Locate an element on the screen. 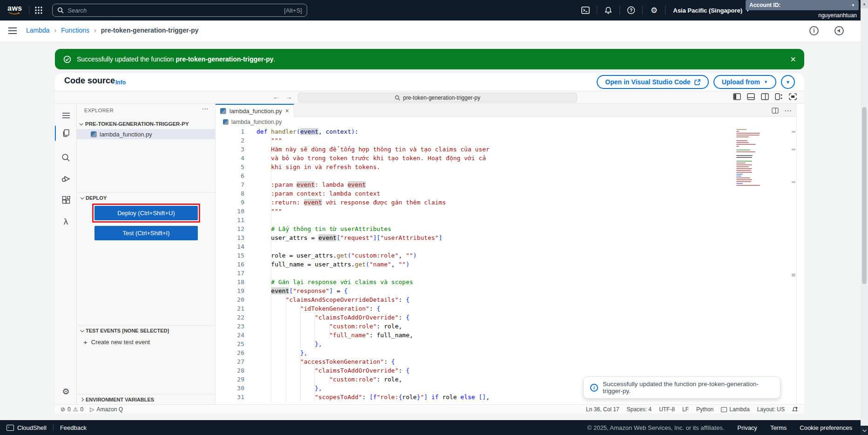 This screenshot has height=435, width=868. close-tab-icon: × is located at coordinates (287, 111).